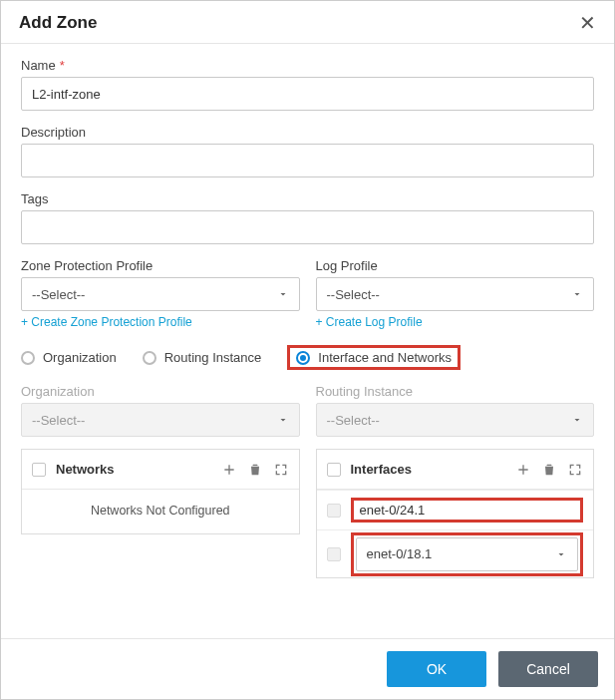 This screenshot has height=700, width=615. Describe the element at coordinates (456, 391) in the screenshot. I see `routing-instance-sublabel: Routing Instance` at that location.